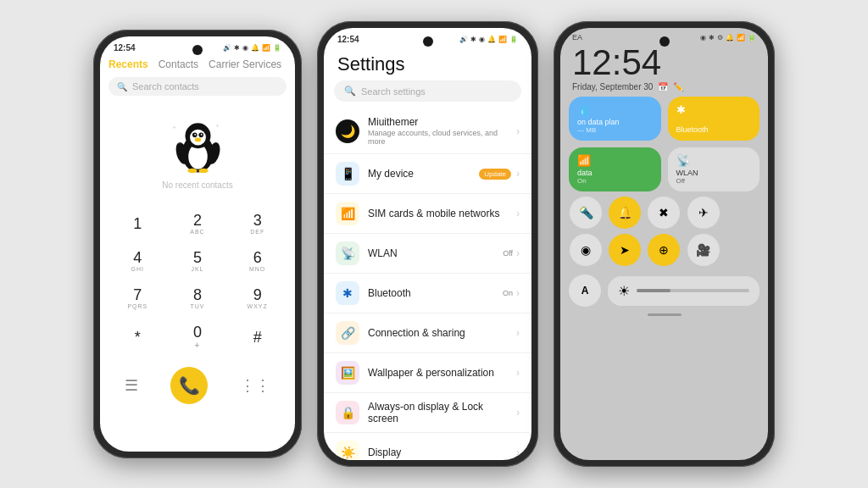 This screenshot has width=868, height=488. Describe the element at coordinates (665, 315) in the screenshot. I see `home-indicator` at that location.